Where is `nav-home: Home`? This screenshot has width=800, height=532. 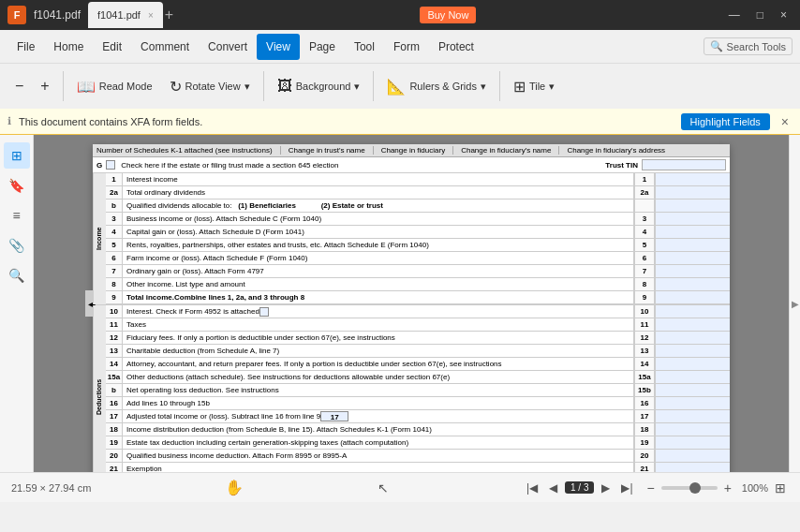 nav-home: Home is located at coordinates (68, 47).